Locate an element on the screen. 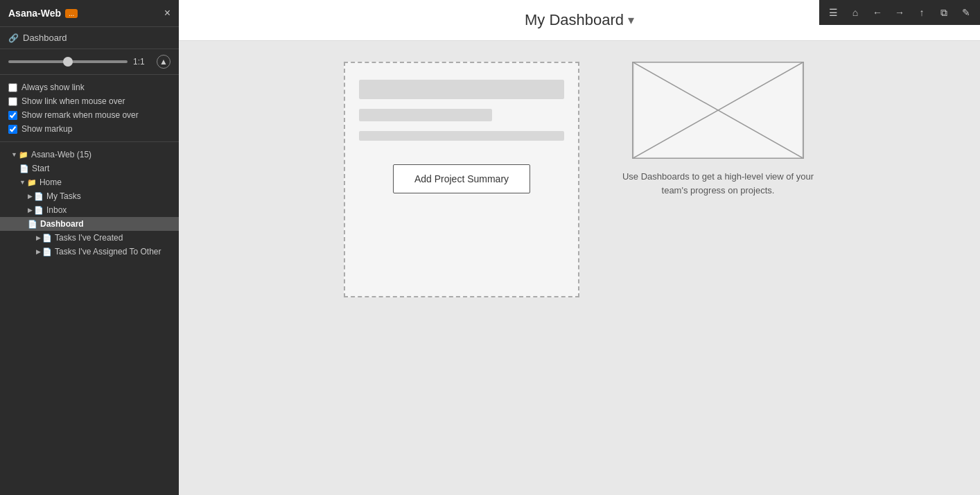 The height and width of the screenshot is (495, 980). tree-item-start: 📄 Start is located at coordinates (89, 168).